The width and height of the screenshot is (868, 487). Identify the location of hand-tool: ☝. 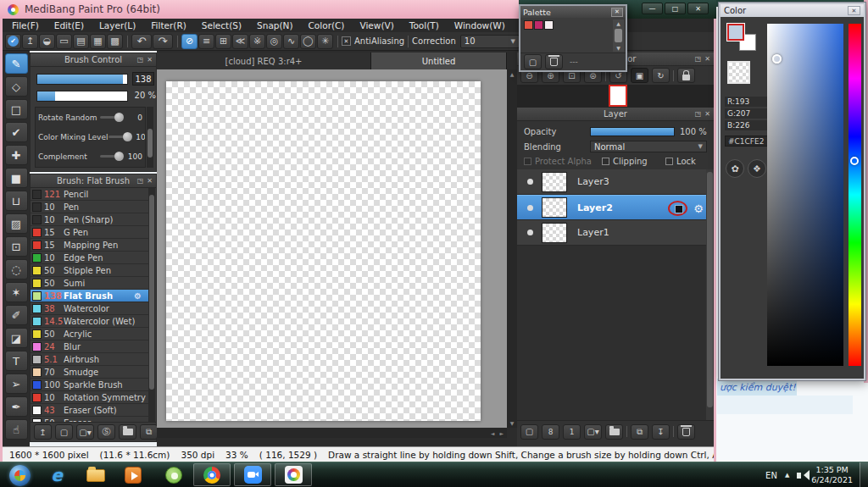
(17, 429).